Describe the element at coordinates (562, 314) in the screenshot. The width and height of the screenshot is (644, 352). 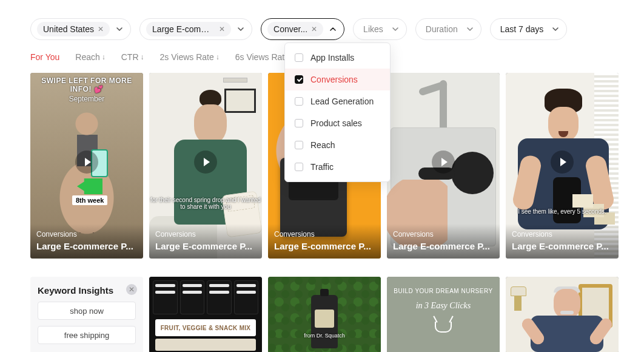
I see `video-thumbnail` at that location.